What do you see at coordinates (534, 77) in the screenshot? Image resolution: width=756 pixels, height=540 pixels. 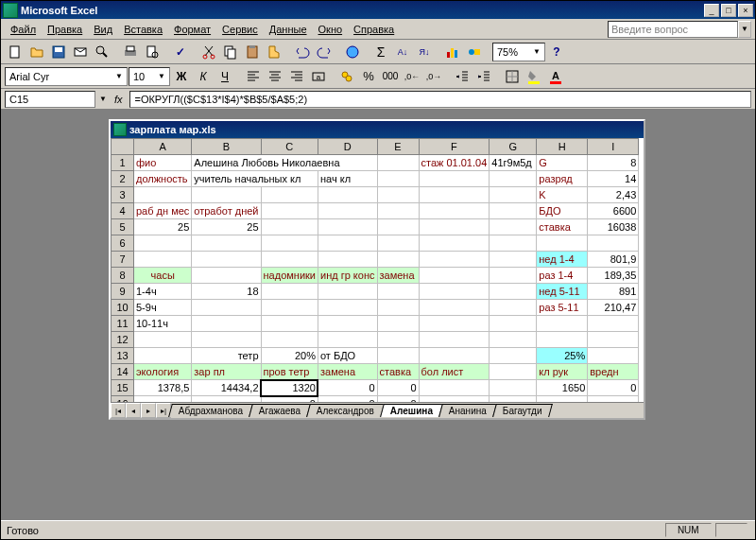 I see `fill-color-button` at bounding box center [534, 77].